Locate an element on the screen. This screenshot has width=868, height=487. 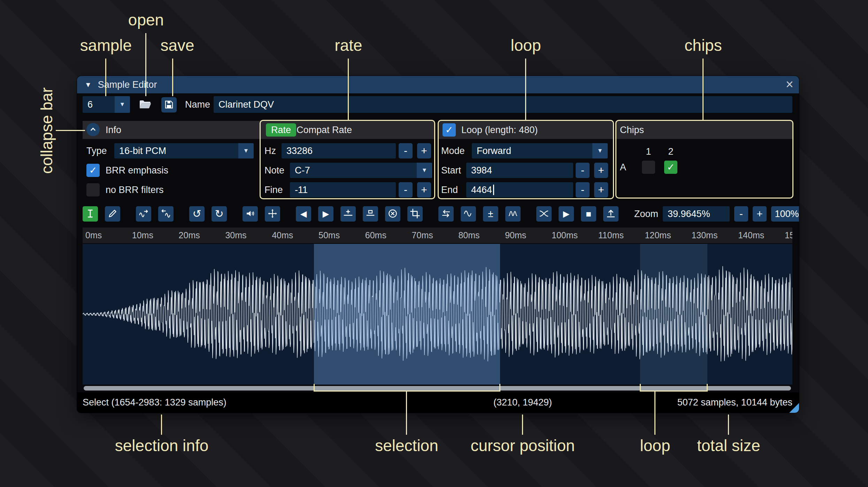
fine-plus-button: + is located at coordinates (424, 190).